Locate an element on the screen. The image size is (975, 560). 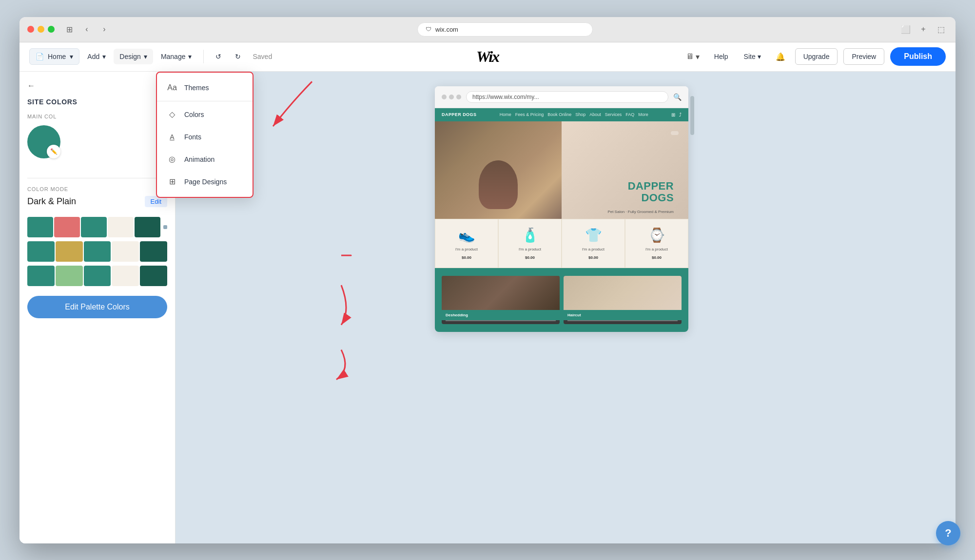
nav-icon-2: ⤴ is located at coordinates (681, 115).